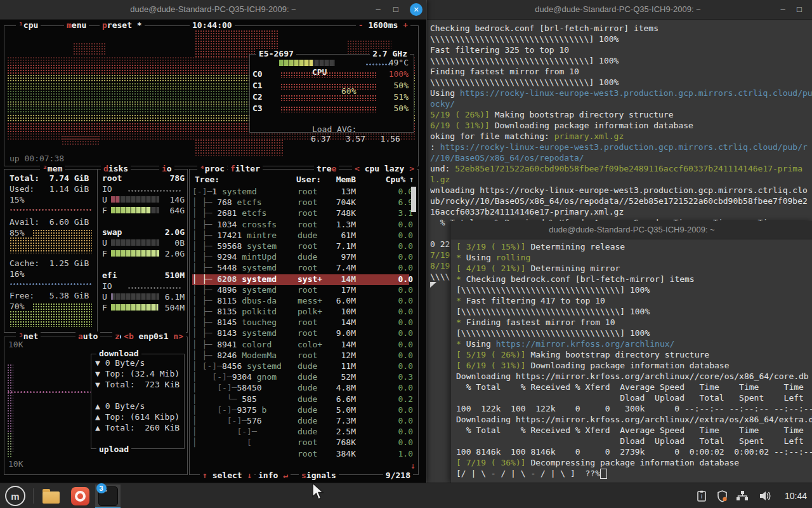 This screenshot has width=812, height=508. What do you see at coordinates (16, 232) in the screenshot?
I see `mem-avail-pct: 85%` at bounding box center [16, 232].